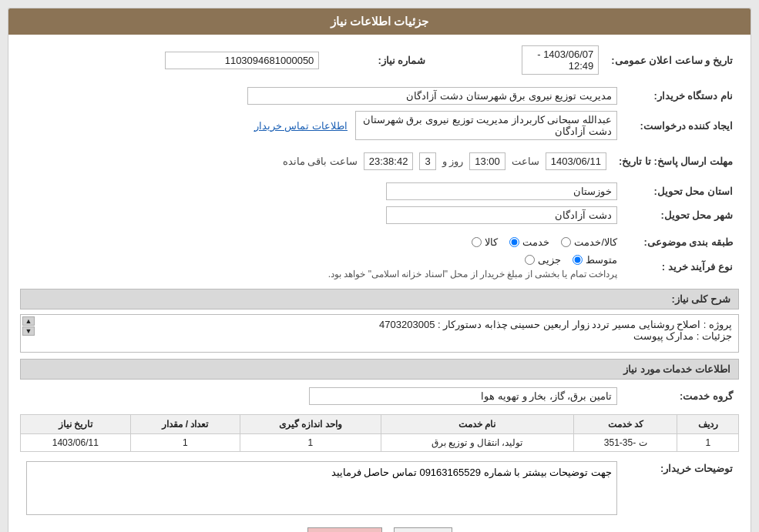  Describe the element at coordinates (379, 433) in the screenshot. I see `services-table: ردیف کد خدمت نام خدمت واحد اندازه گیری ت…` at that location.